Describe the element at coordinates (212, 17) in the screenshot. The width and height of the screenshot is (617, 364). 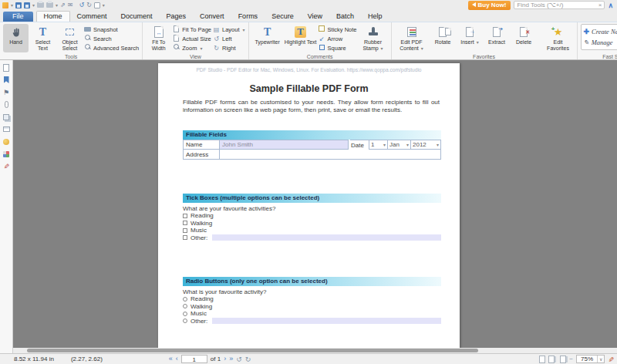
I see `tab-convert: Convert` at that location.